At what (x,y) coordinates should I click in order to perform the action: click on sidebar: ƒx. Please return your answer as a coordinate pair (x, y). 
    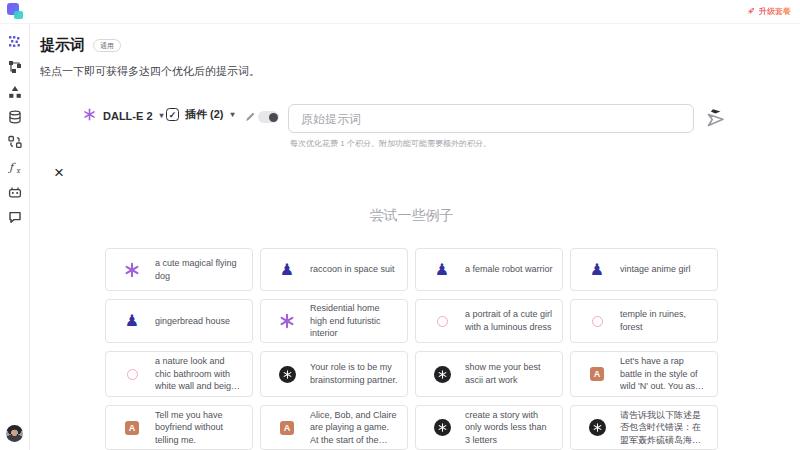
    Looking at the image, I should click on (15, 237).